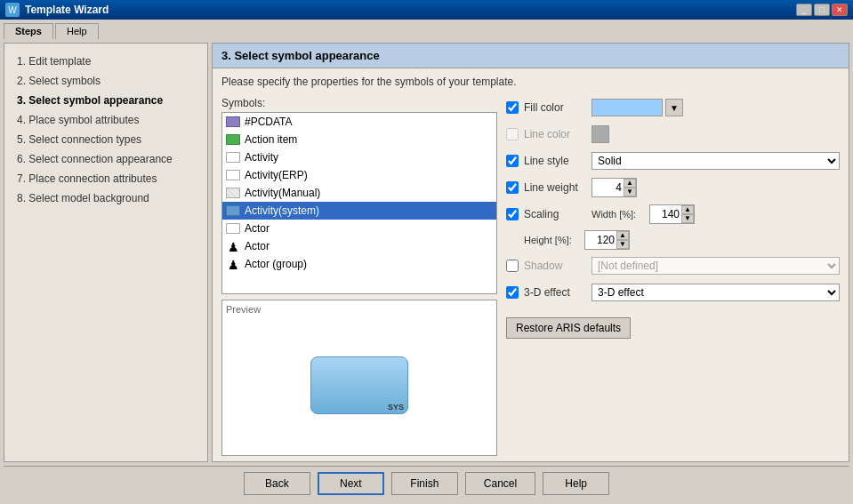 The height and width of the screenshot is (504, 853). I want to click on fill-color-control: ▼, so click(715, 108).